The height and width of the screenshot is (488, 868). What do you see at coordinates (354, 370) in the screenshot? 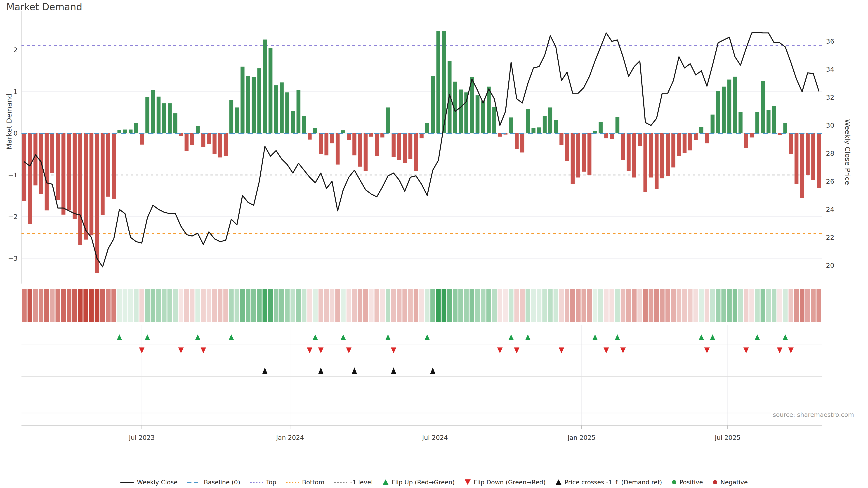
I see `price-cross-marker` at bounding box center [354, 370].